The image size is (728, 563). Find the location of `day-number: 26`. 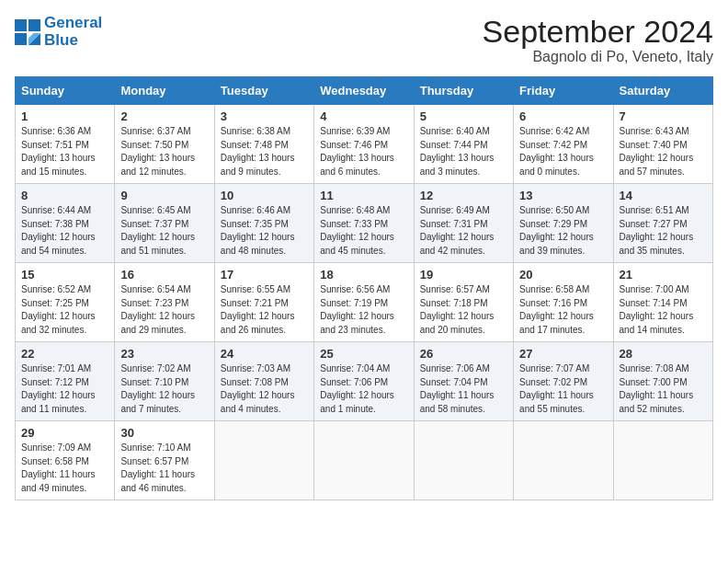

day-number: 26 is located at coordinates (463, 353).